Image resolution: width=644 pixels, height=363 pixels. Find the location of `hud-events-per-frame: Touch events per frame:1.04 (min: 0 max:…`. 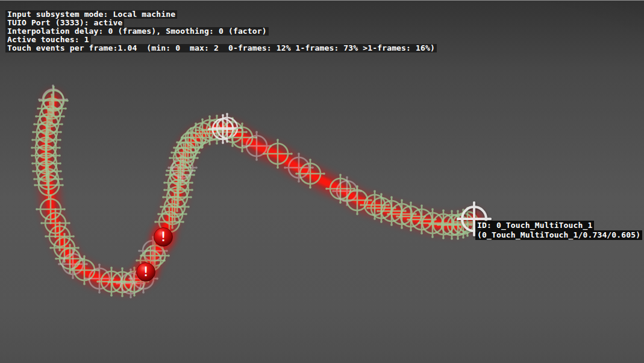

hud-events-per-frame: Touch events per frame:1.04 (min: 0 max:… is located at coordinates (221, 48).